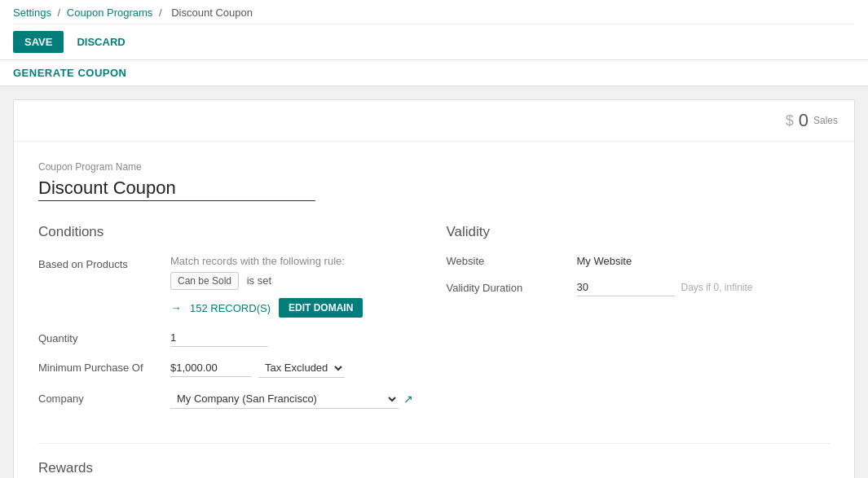 The image size is (868, 478). I want to click on quantity-label: Quantity, so click(99, 337).